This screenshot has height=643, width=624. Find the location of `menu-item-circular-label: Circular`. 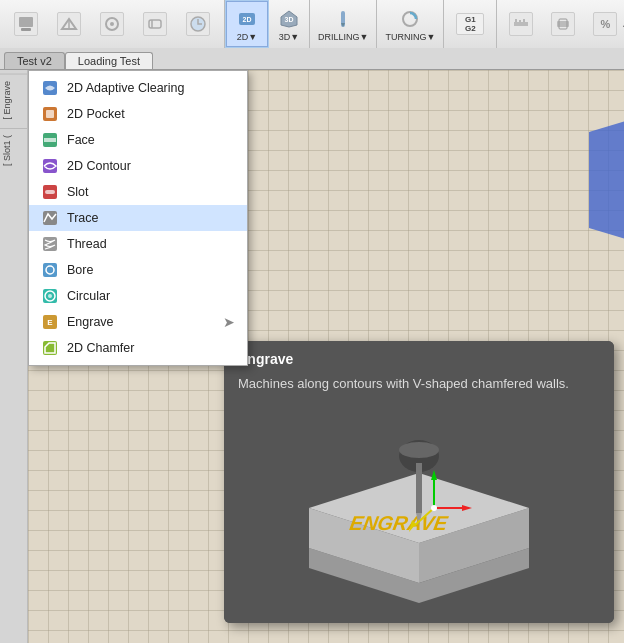

menu-item-circular-label: Circular is located at coordinates (88, 296).